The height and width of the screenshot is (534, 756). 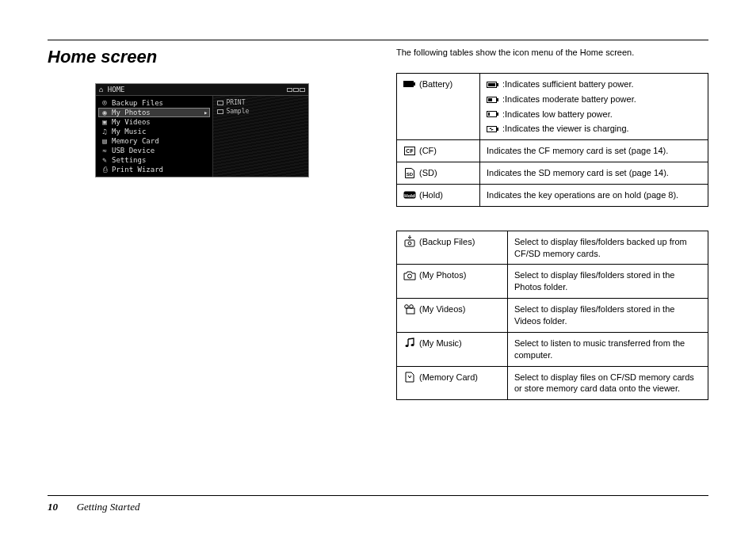 I want to click on svg-text: SD, so click(x=410, y=174).